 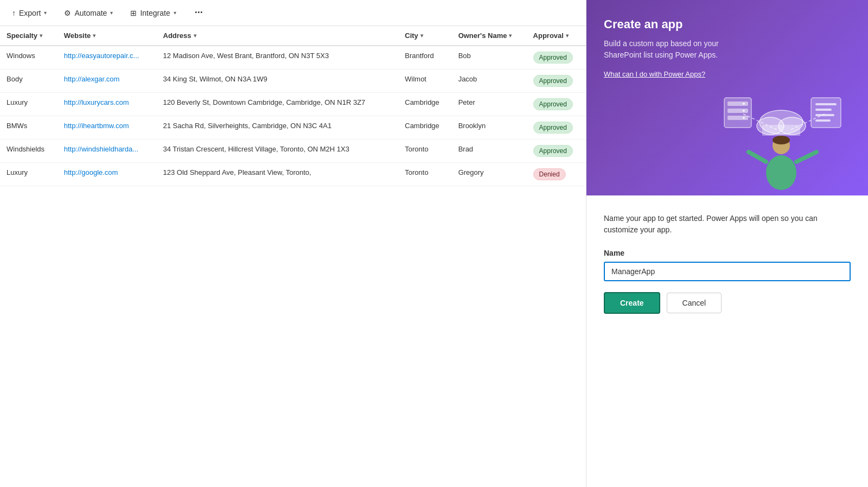 What do you see at coordinates (14, 13) in the screenshot?
I see `export-icon: ↑` at bounding box center [14, 13].